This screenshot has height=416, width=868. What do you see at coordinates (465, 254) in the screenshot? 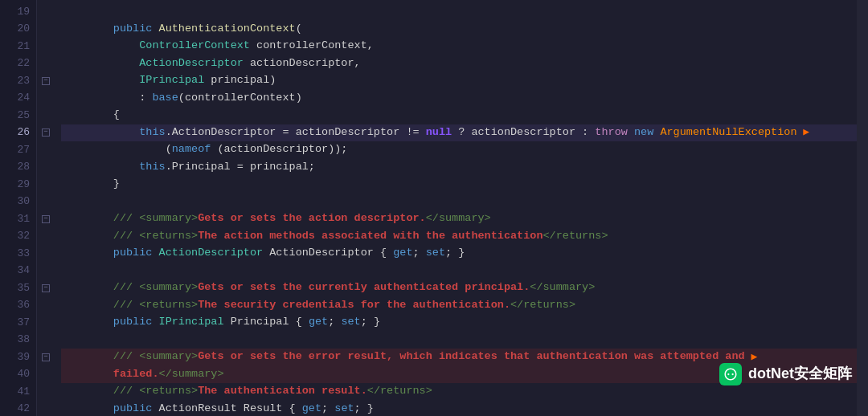
I see `code-line-33: public ActionDescriptor ActionDescriptor…` at bounding box center [465, 254].